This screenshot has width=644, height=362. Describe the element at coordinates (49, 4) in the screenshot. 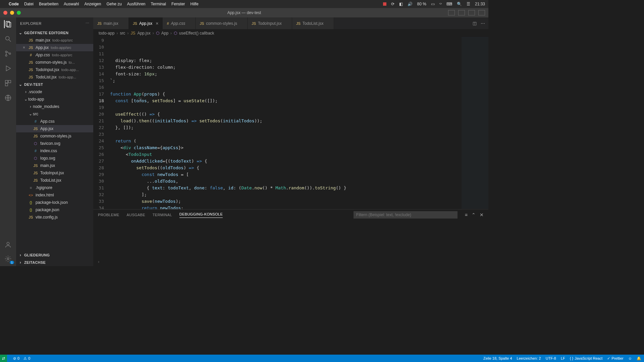

I see `menu-item: Bearbeiten` at that location.